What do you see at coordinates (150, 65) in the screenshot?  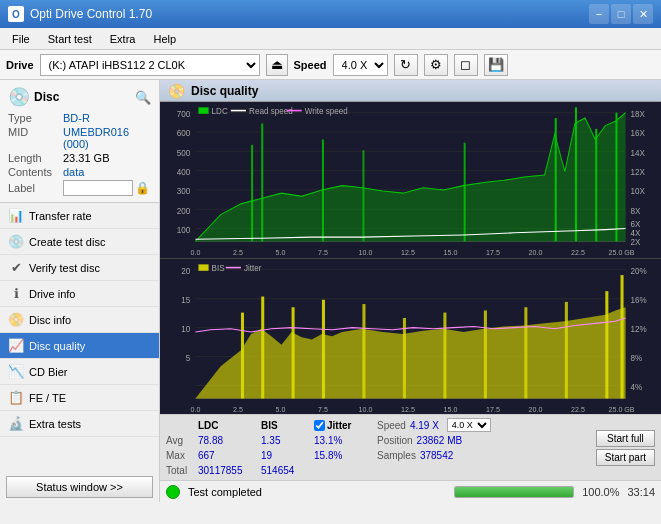 I see `drive-select: (K:) ATAPI iHBS112 2 CL0K` at bounding box center [150, 65].